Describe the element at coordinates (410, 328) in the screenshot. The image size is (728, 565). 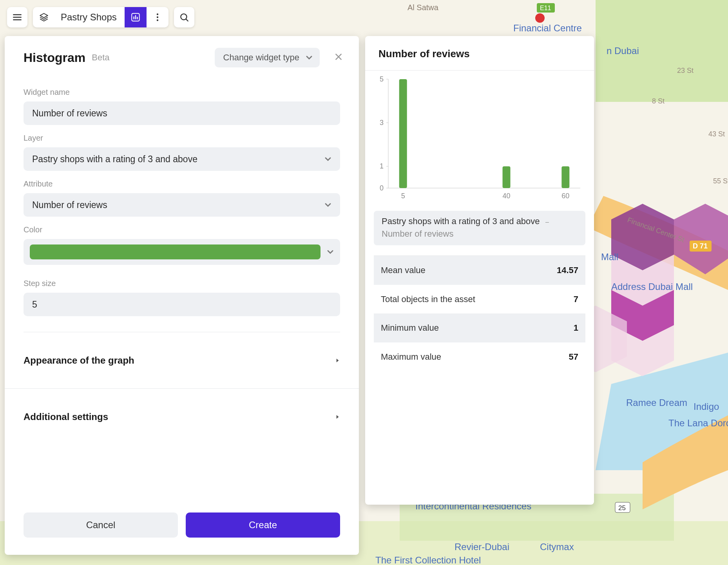
I see `stat-label: Minimum value` at that location.